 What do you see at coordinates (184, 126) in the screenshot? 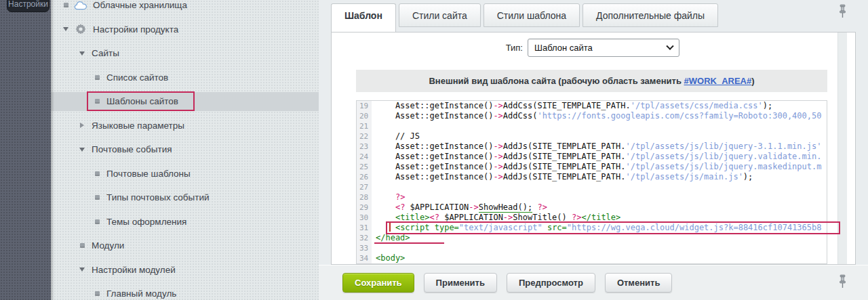
I see `sidebar-item-6: Языковые параметры` at bounding box center [184, 126].